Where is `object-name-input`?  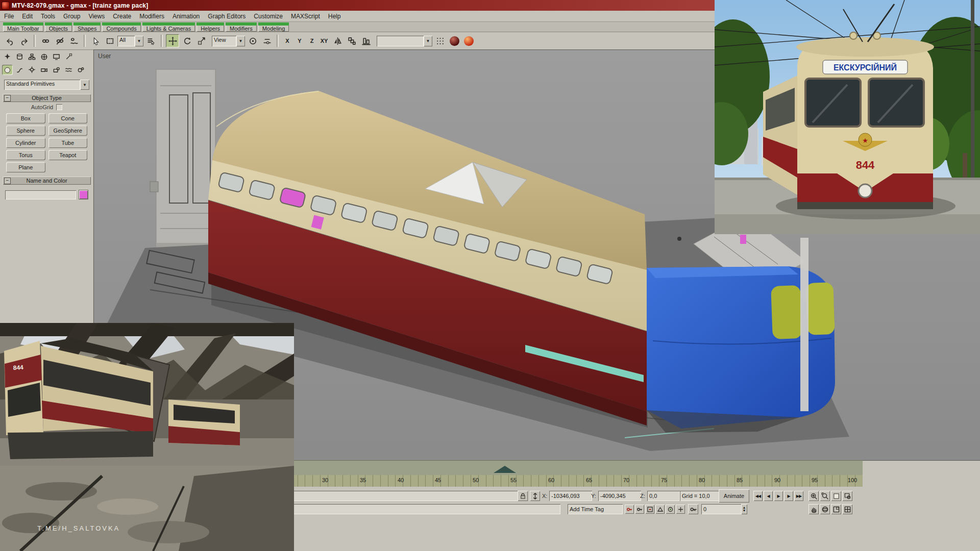 object-name-input is located at coordinates (41, 195).